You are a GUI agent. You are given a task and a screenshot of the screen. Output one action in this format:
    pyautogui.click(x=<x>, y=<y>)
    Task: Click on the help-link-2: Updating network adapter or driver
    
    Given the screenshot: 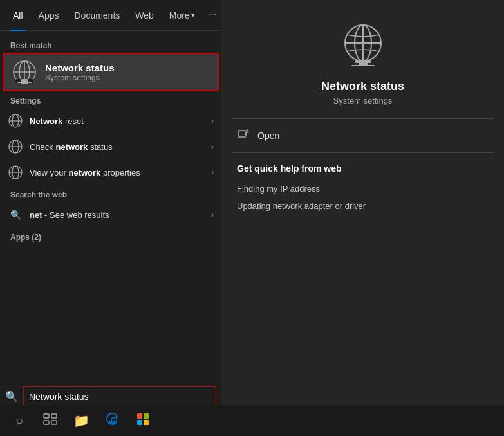 What is the action you would take?
    pyautogui.click(x=363, y=206)
    